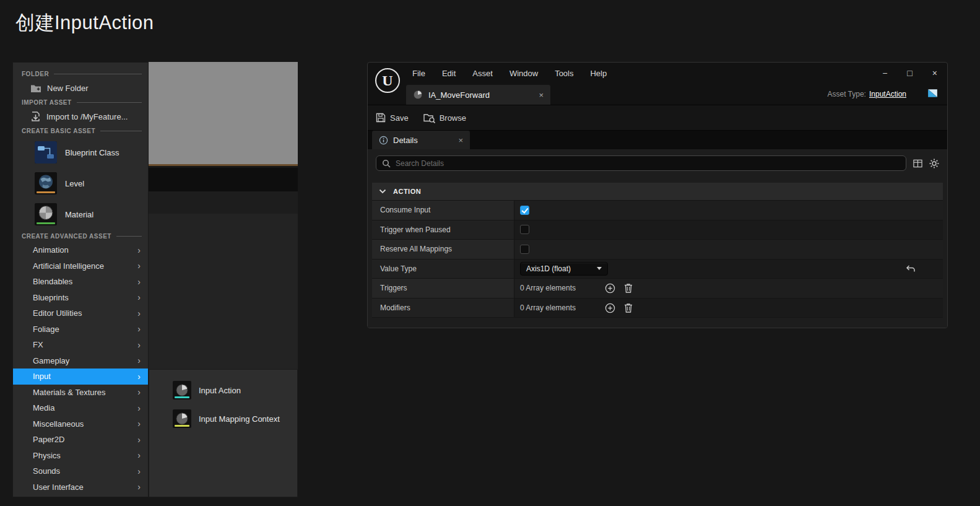 This screenshot has width=980, height=506. What do you see at coordinates (935, 73) in the screenshot?
I see `close-button: ×` at bounding box center [935, 73].